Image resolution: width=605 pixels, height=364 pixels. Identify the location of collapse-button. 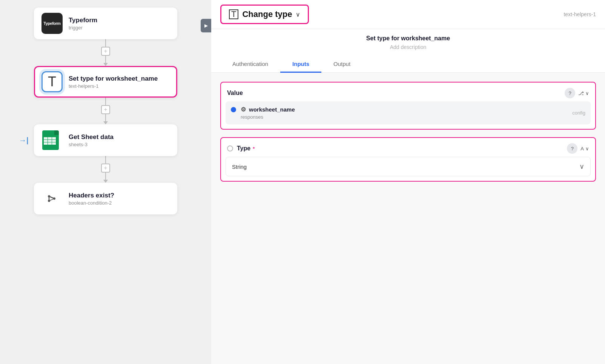
(206, 26).